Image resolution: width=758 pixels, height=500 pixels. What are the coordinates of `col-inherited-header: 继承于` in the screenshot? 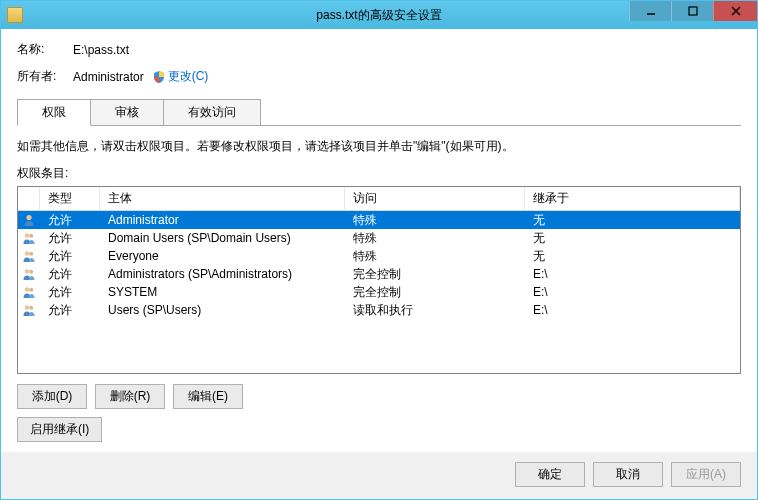 It's located at (632, 198).